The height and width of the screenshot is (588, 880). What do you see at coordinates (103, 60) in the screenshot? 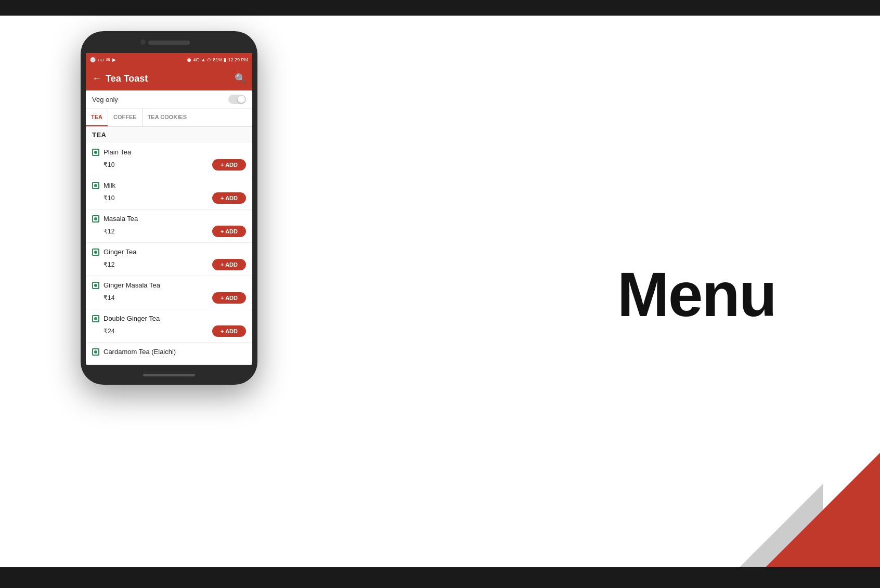
I see `status-left-icons: ⚪ HD ✉ ▶` at bounding box center [103, 60].